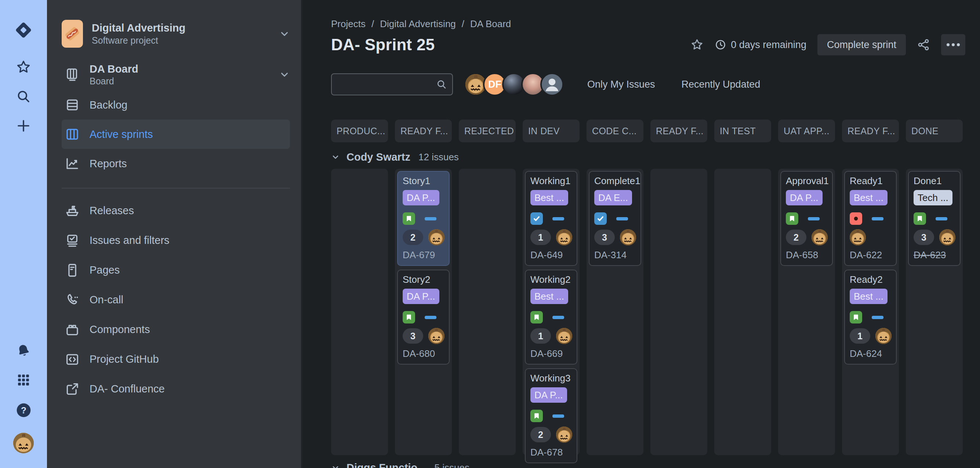 The height and width of the screenshot is (468, 980). What do you see at coordinates (551, 131) in the screenshot?
I see `column-header-in-dev: IN DEV` at bounding box center [551, 131].